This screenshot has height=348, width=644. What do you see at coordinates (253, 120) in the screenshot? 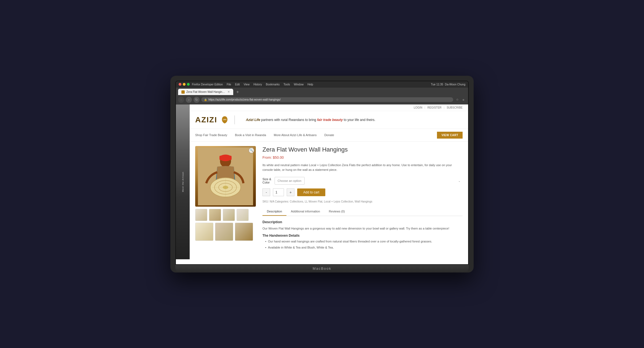
I see `tagline-brand: Azizi Life` at bounding box center [253, 120].